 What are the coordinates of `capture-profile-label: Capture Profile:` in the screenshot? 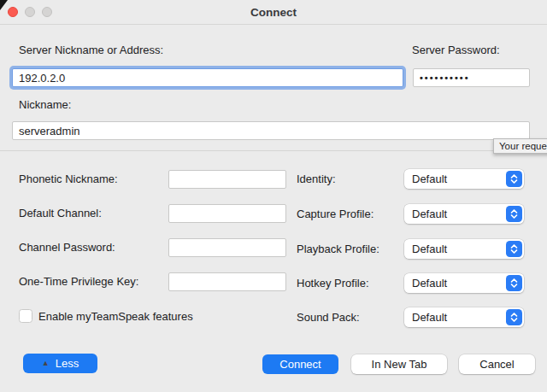 It's located at (335, 214).